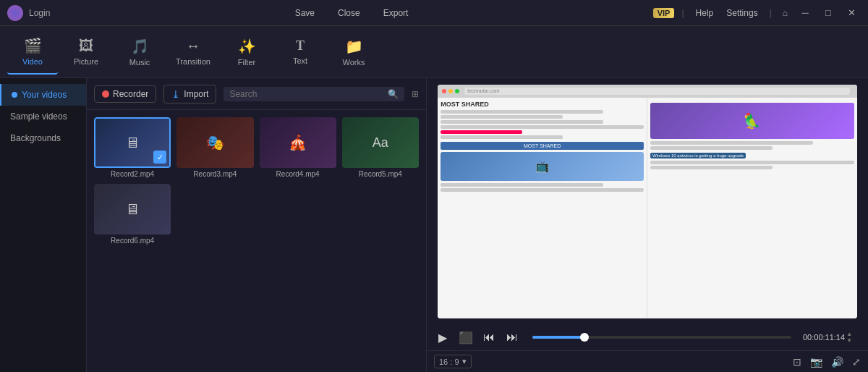  What do you see at coordinates (849, 341) in the screenshot?
I see `time-down-arrow: ▼` at bounding box center [849, 341].